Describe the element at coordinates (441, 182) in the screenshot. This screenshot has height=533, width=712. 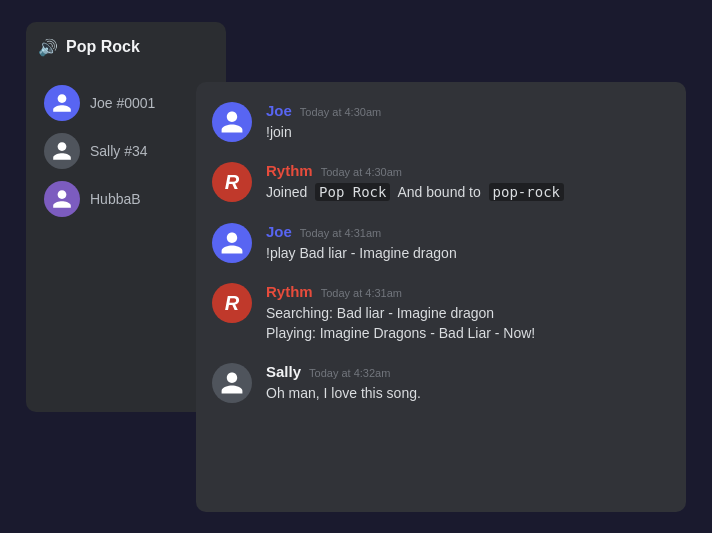
I see `message-item-2: R Rythm Today at 4:30am Joined Pop Rock …` at that location.